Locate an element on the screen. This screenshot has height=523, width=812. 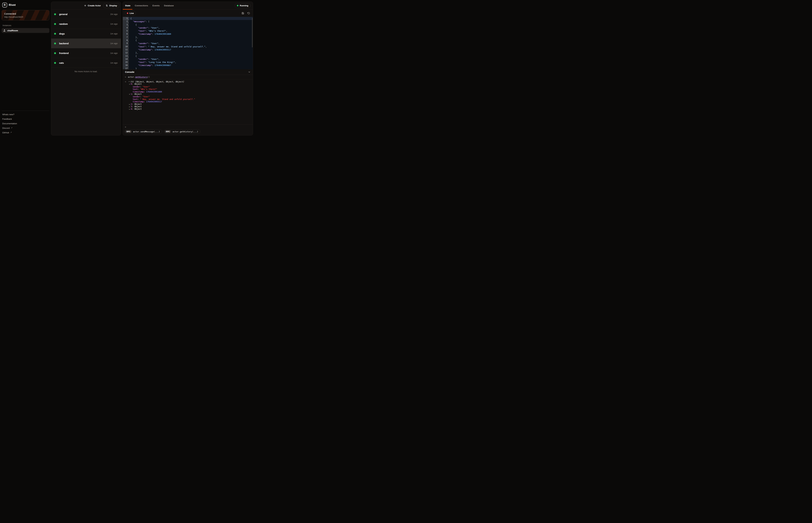
sidebar-link-label: Documentation is located at coordinates (10, 124).